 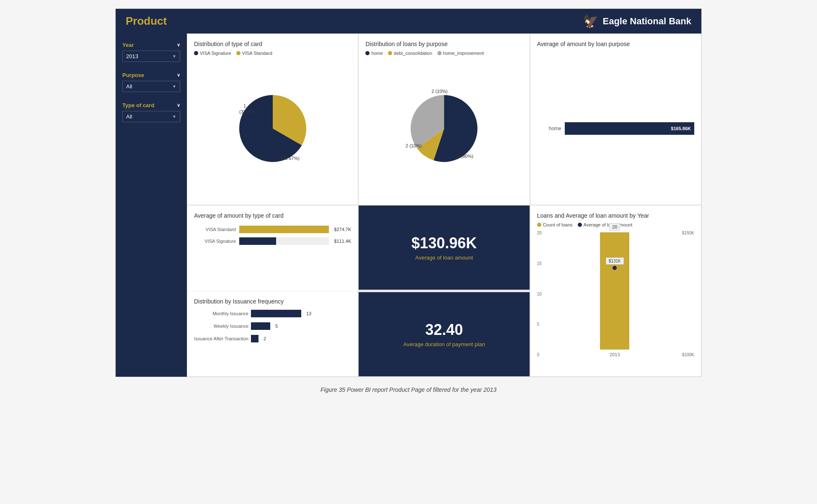 What do you see at coordinates (414, 146) in the screenshot?
I see `annotation-2-left: 2 (10%)` at bounding box center [414, 146].